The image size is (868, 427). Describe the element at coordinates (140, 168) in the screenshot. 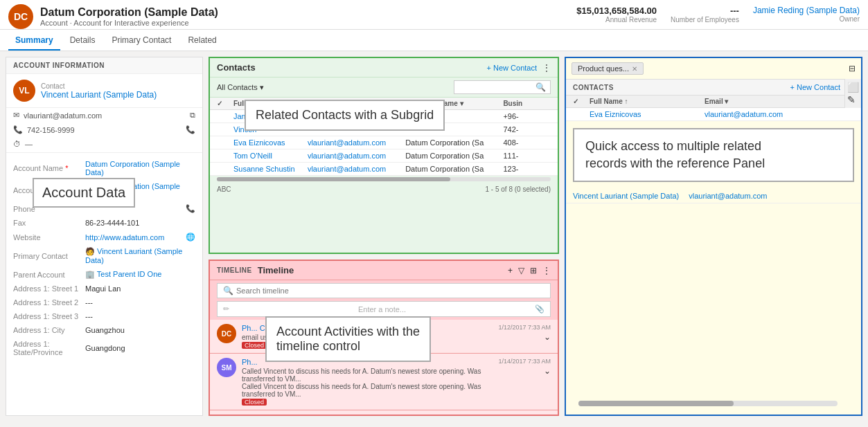

I see `field-value-account-name-1: Datum Corporation (Sample Data)` at that location.